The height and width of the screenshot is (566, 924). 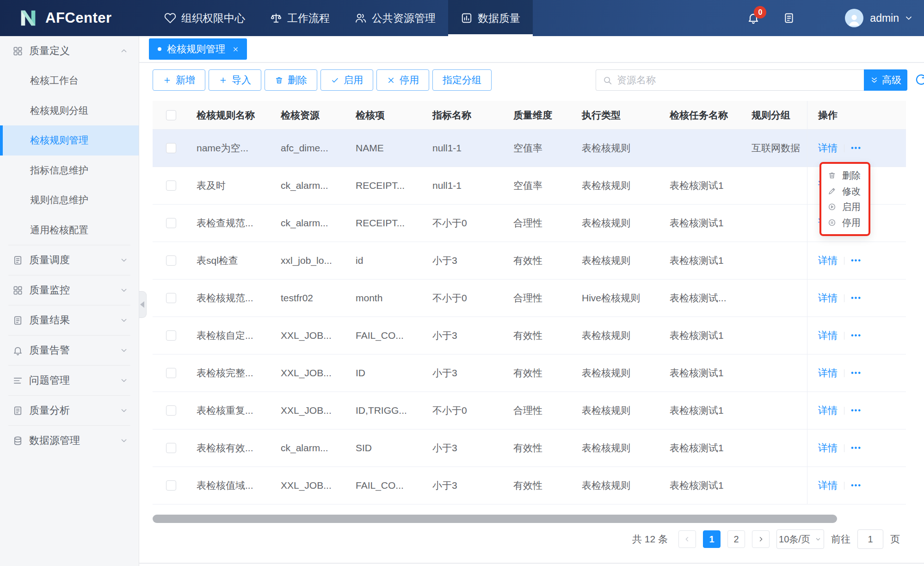 What do you see at coordinates (69, 200) in the screenshot?
I see `sidebar-item-0-4: 规则信息维护` at bounding box center [69, 200].